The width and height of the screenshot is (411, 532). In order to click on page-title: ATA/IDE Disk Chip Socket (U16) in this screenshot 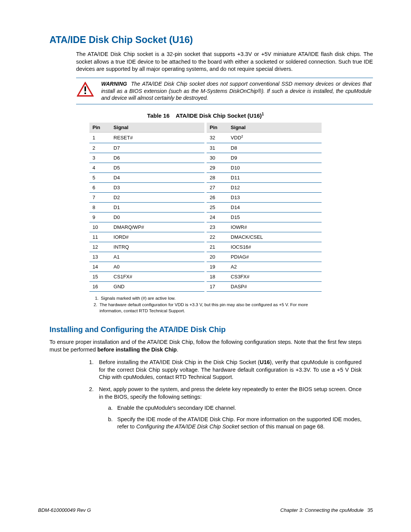, I will do `click(211, 40)`.